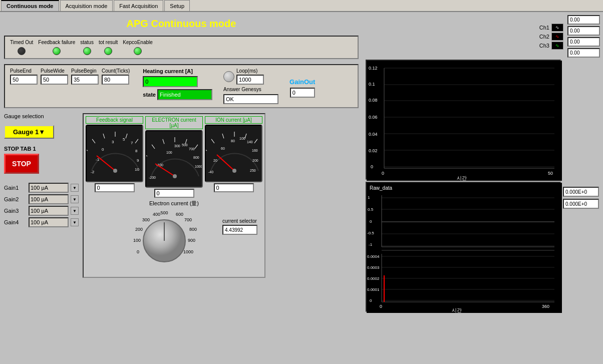  Describe the element at coordinates (251, 95) in the screenshot. I see `answer-group: Answer Genesys` at that location.